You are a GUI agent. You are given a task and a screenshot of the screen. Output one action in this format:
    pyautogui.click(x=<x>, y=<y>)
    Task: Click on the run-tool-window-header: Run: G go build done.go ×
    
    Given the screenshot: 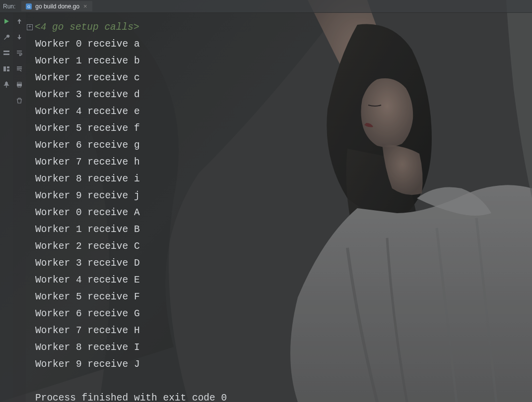 What is the action you would take?
    pyautogui.click(x=266, y=6)
    